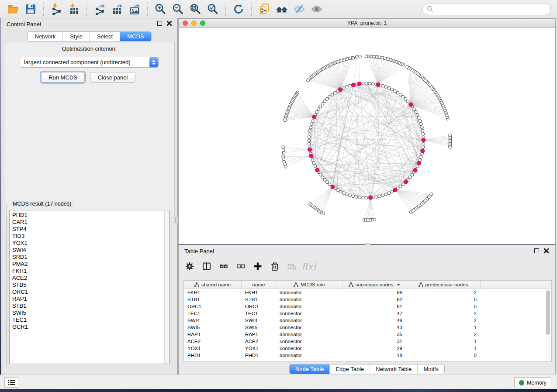 This screenshot has width=557, height=392. What do you see at coordinates (91, 229) in the screenshot?
I see `mcds-result-item: STP4` at bounding box center [91, 229].